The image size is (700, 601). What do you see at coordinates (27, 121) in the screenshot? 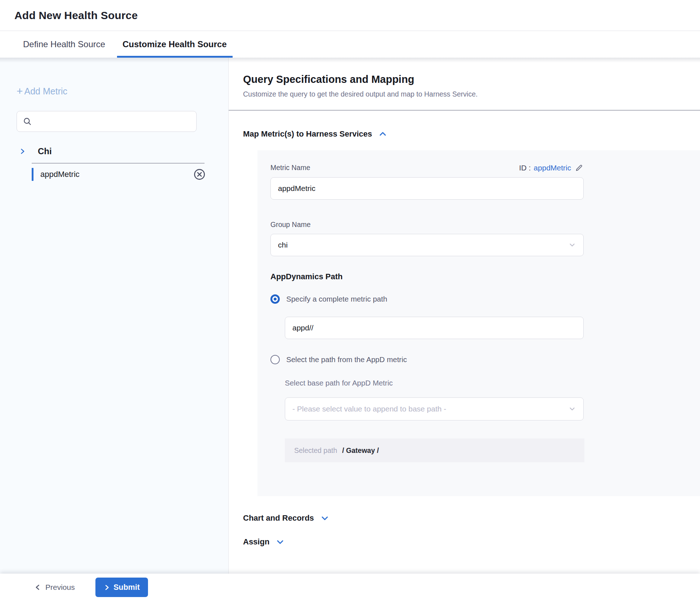
I see `search-icon` at bounding box center [27, 121].